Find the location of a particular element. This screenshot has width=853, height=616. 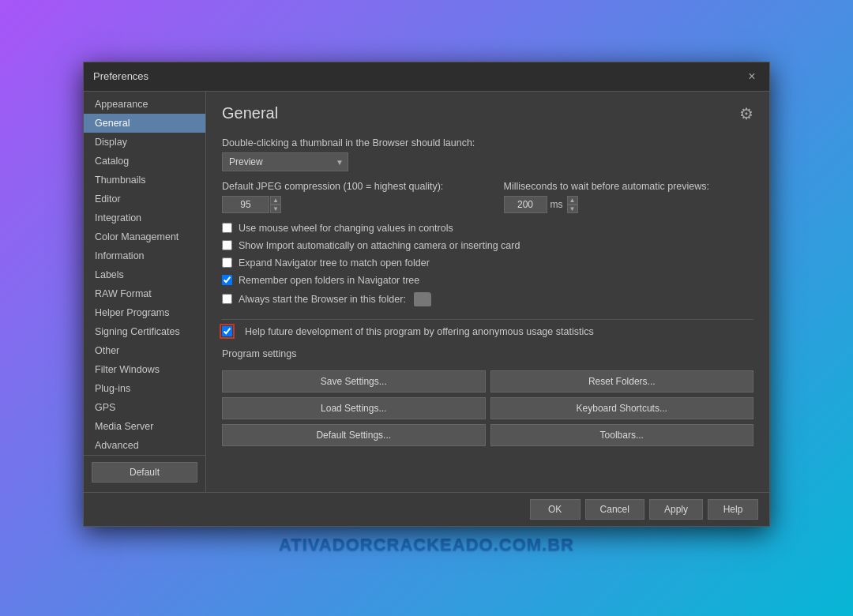

dialog-footer: OK Cancel Apply Help is located at coordinates (426, 509).